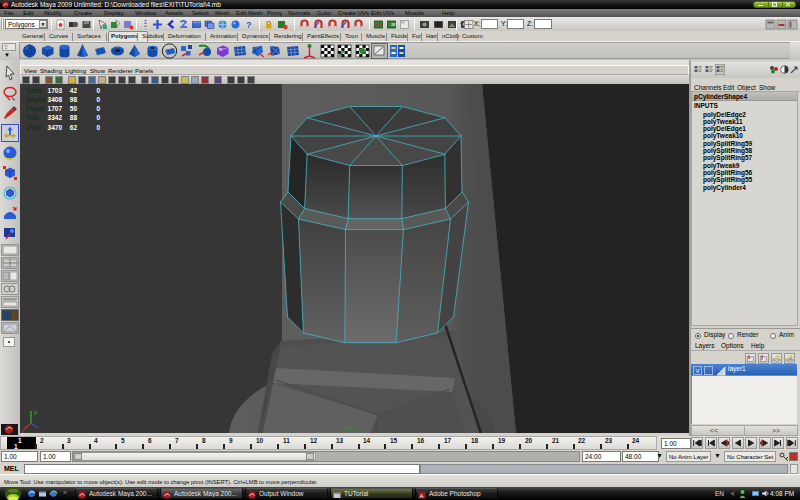 The height and width of the screenshot is (500, 800). What do you see at coordinates (56, 128) in the screenshot?
I see `svg-text: 3470` at bounding box center [56, 128].